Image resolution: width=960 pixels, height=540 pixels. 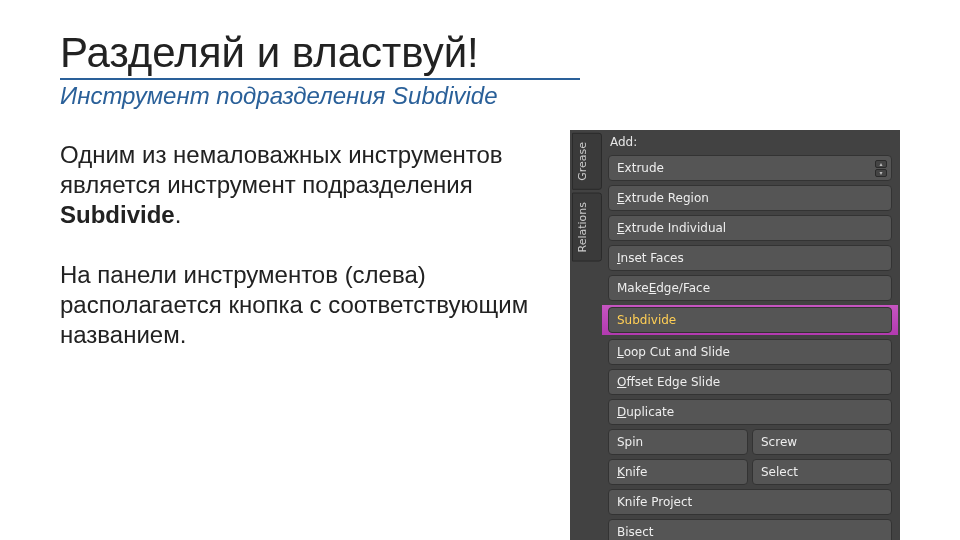 I want to click on section-add-label: Add:, so click(x=750, y=143).